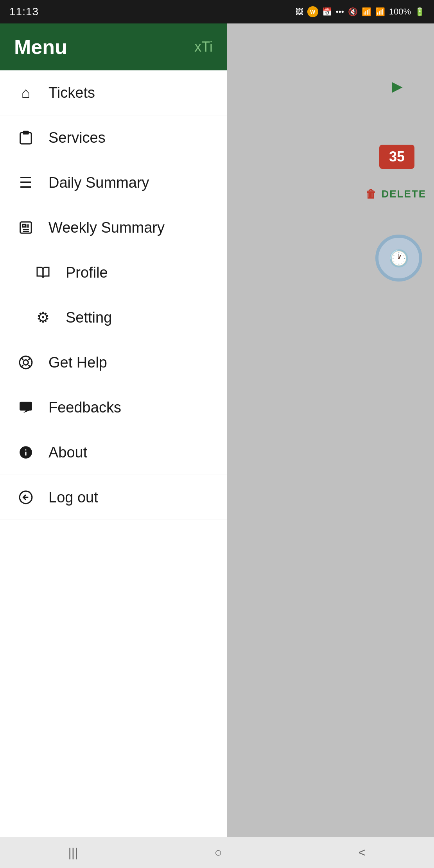 The height and width of the screenshot is (868, 434). I want to click on clock-icon: 🕐, so click(399, 258).